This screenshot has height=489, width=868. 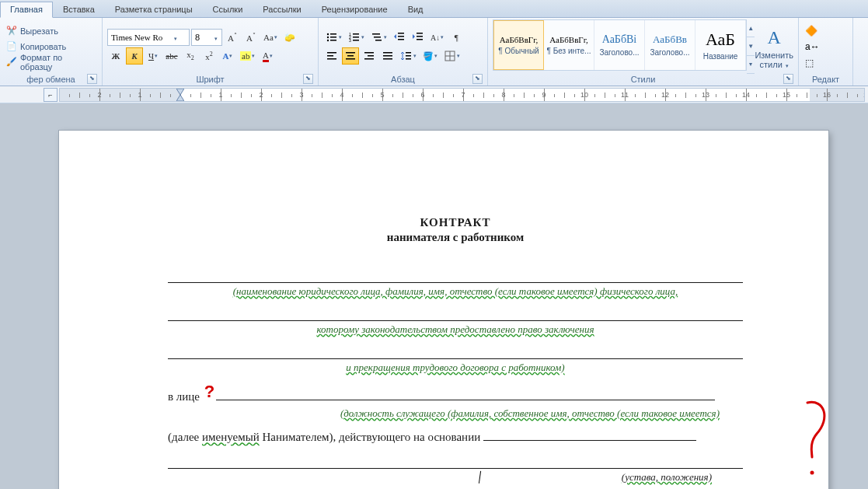 I want to click on tab-review: Рецензирование, so click(x=354, y=9).